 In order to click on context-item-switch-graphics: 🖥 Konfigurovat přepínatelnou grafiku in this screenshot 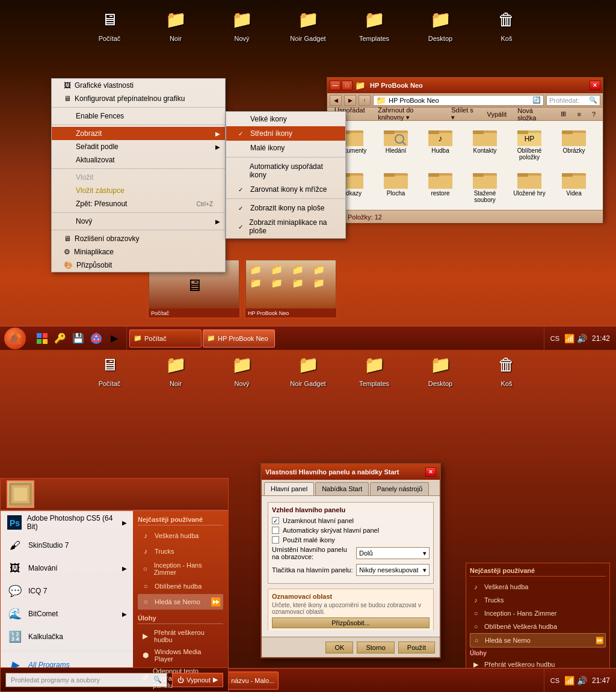, I will do `click(138, 99)`.